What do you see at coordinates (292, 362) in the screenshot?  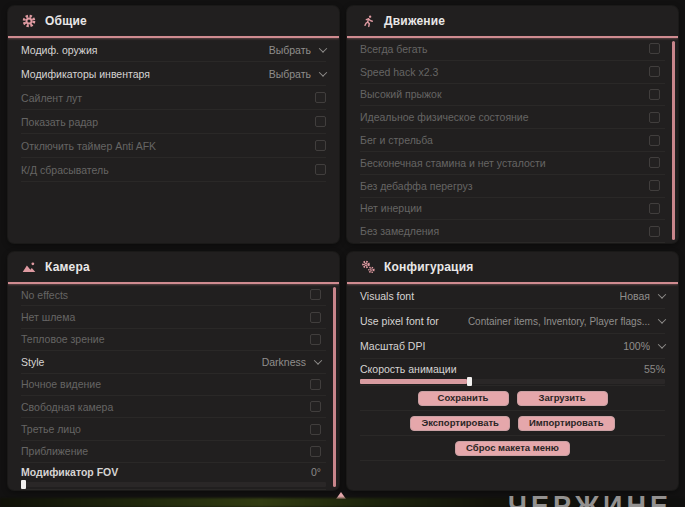 I see `style-dropdown: Darkness` at bounding box center [292, 362].